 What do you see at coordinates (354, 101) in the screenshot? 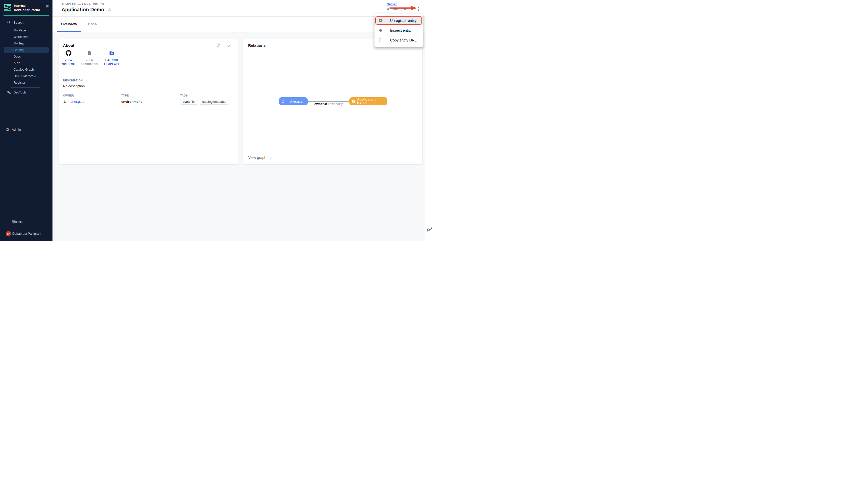
I see `template-icon` at bounding box center [354, 101].